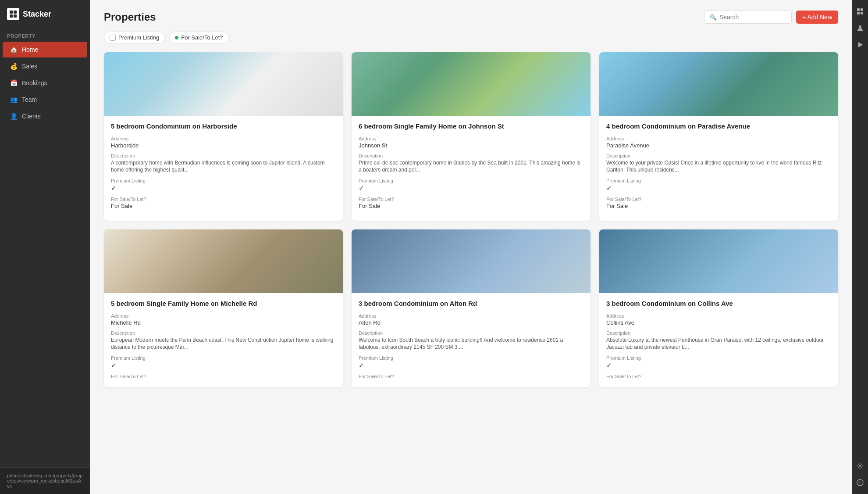  What do you see at coordinates (471, 139) in the screenshot?
I see `address-label-2: Address` at bounding box center [471, 139].